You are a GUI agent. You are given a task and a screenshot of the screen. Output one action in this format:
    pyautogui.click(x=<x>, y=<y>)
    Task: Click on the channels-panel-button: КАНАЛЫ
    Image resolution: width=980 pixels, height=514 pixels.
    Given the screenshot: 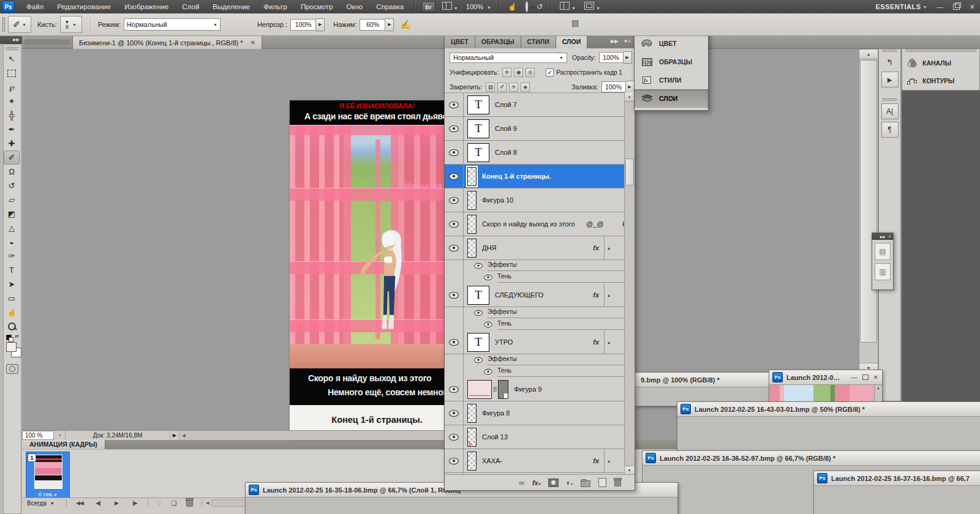 What is the action you would take?
    pyautogui.click(x=941, y=62)
    